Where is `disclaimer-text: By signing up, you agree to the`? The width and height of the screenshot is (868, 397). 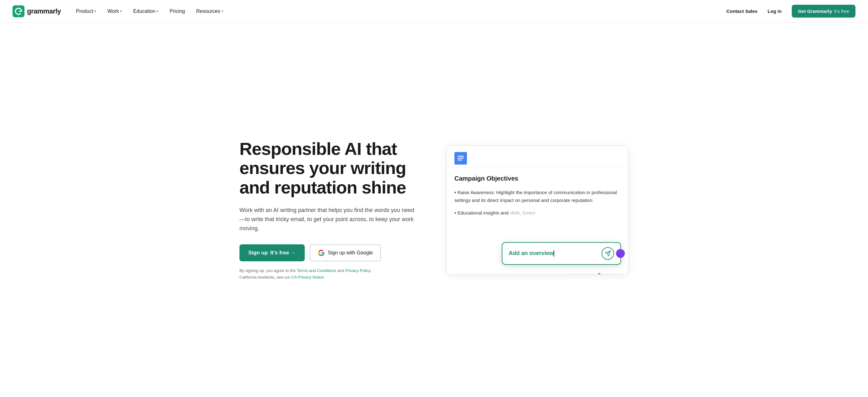 disclaimer-text: By signing up, you agree to the is located at coordinates (268, 271).